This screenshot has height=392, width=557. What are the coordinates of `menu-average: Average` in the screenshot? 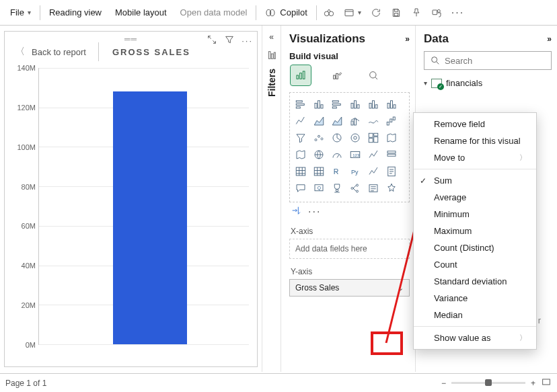 It's located at (475, 198).